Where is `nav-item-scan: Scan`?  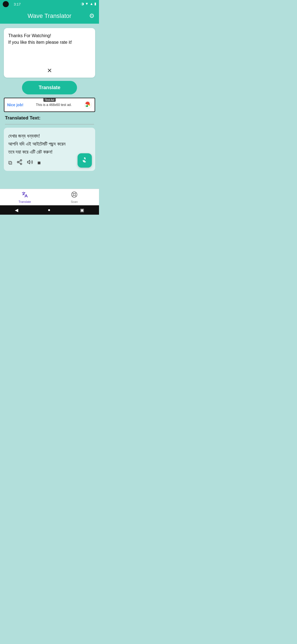 nav-item-scan: Scan is located at coordinates (74, 197).